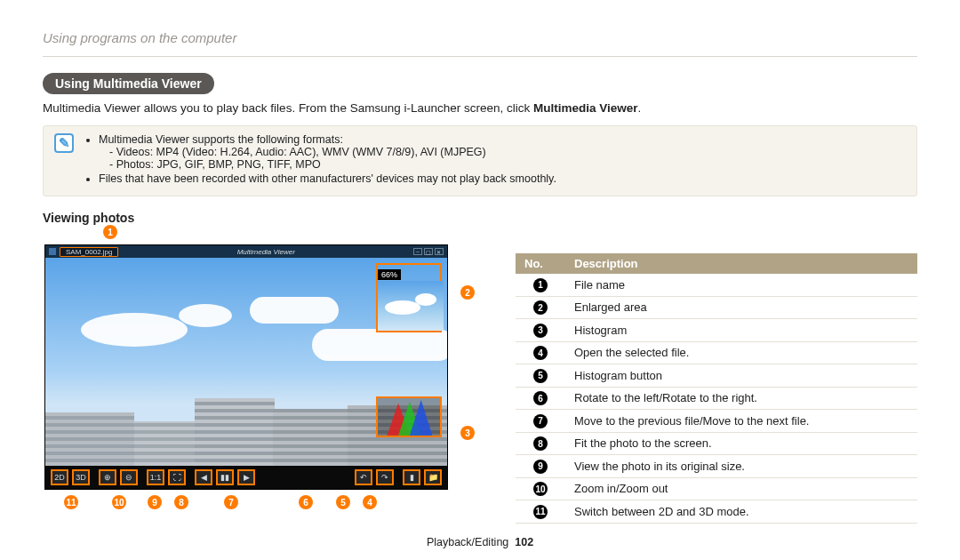  Describe the element at coordinates (433, 477) in the screenshot. I see `open-file-button: 📁` at that location.